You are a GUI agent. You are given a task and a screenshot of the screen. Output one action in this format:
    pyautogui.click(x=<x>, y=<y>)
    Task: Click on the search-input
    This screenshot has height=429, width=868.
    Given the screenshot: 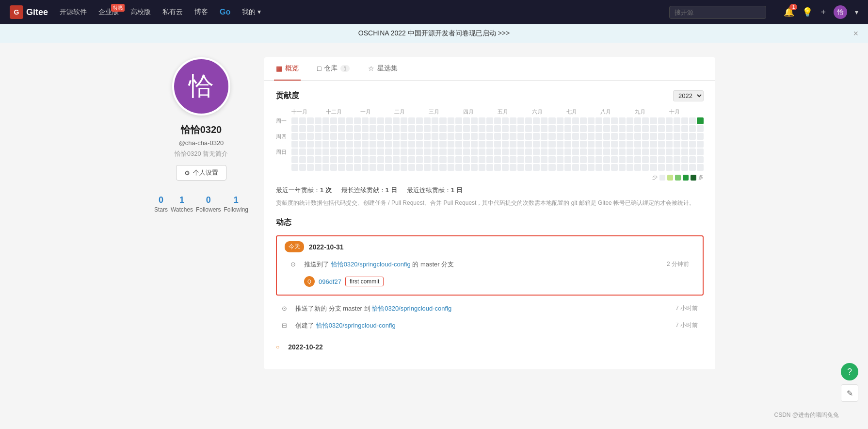 What is the action you would take?
    pyautogui.click(x=718, y=13)
    